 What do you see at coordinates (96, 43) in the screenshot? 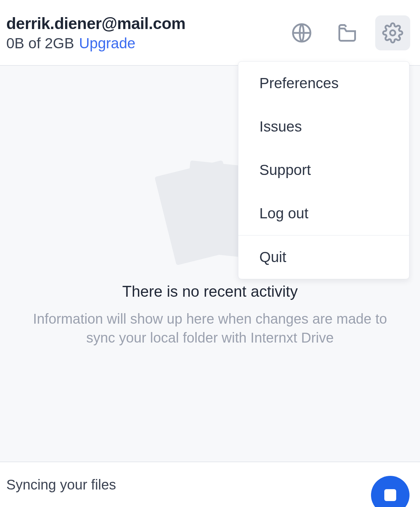
I see `storage-line: 0B of 2GB Upgrade` at bounding box center [96, 43].